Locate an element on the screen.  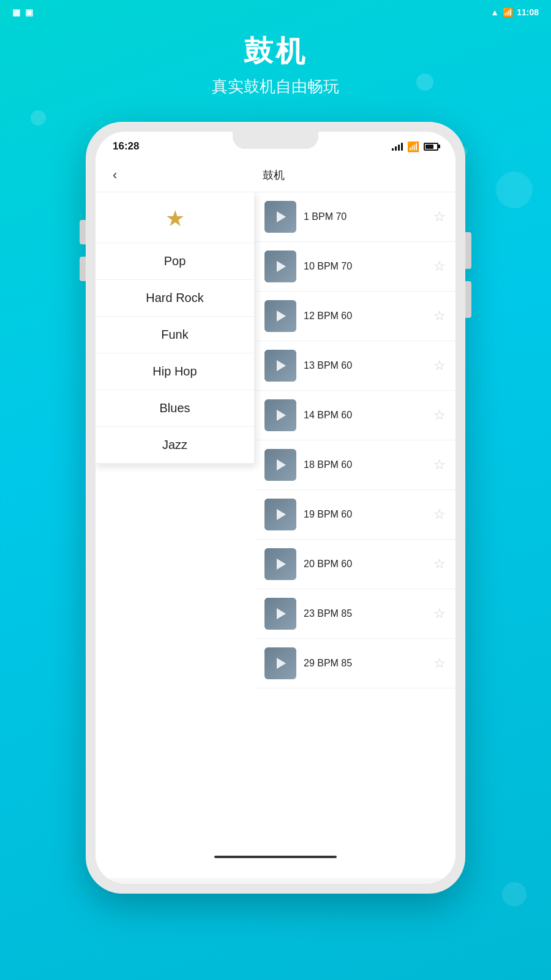
power-button is located at coordinates (83, 269).